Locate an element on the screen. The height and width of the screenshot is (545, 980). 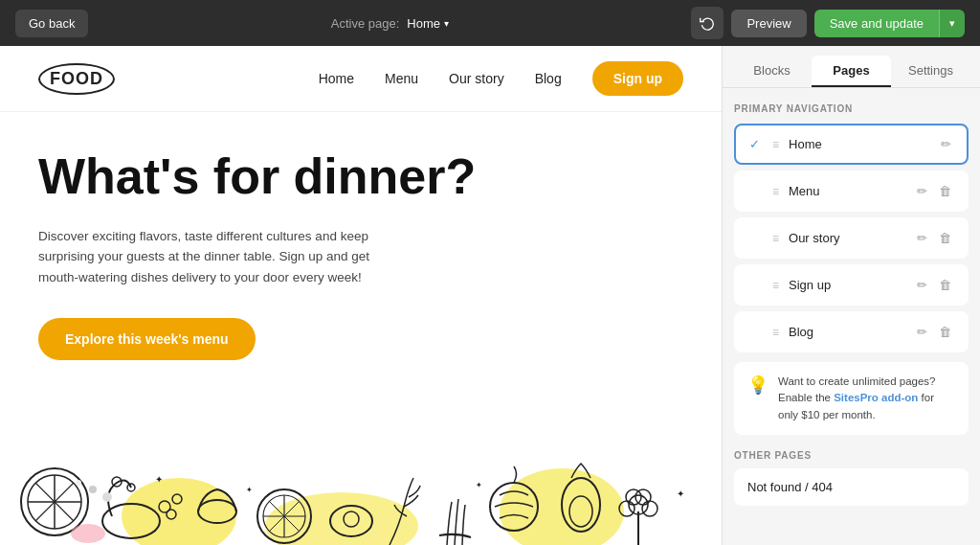
page-name-our-story: Our story is located at coordinates (847, 238).